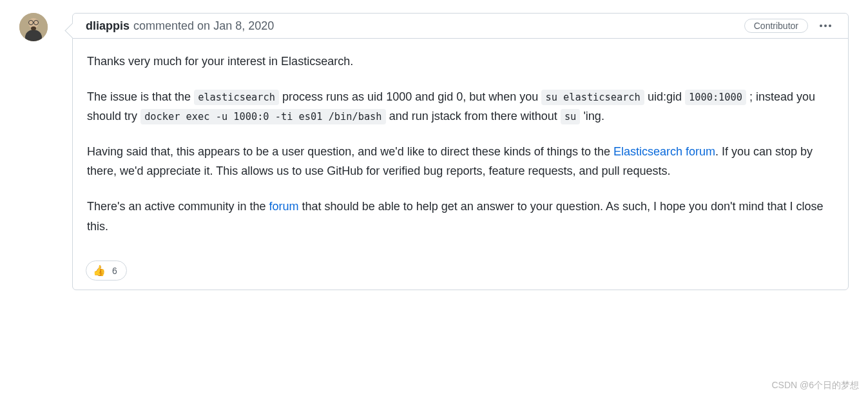 This screenshot has width=868, height=394. Describe the element at coordinates (460, 107) in the screenshot. I see `paragraph: The issue is that the elasticsearch proc…` at that location.